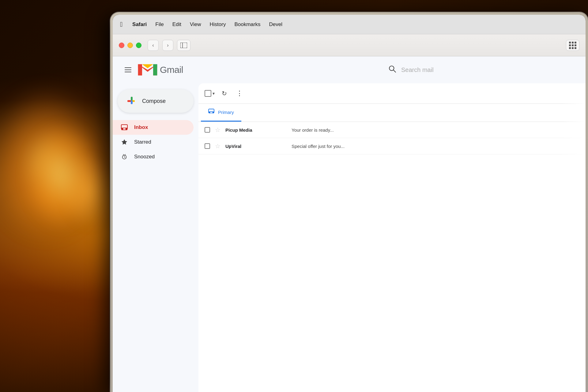 This screenshot has height=392, width=588. What do you see at coordinates (141, 127) in the screenshot?
I see `inbox-label: Inbox` at bounding box center [141, 127].